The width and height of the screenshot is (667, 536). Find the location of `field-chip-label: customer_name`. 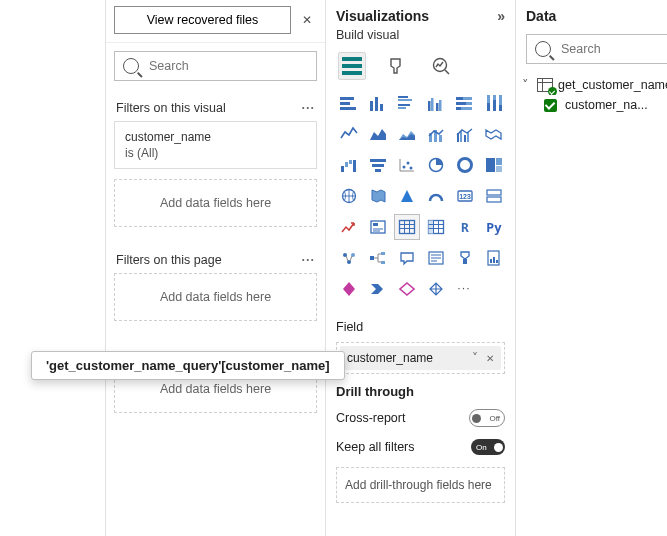

field-chip-label: customer_name is located at coordinates (390, 358).